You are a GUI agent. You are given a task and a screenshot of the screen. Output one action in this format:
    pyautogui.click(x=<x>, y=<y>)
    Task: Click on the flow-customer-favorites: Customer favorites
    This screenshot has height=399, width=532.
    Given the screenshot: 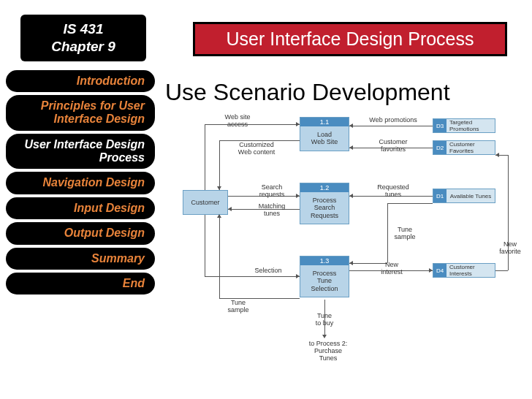 What is the action you would take?
    pyautogui.click(x=393, y=146)
    